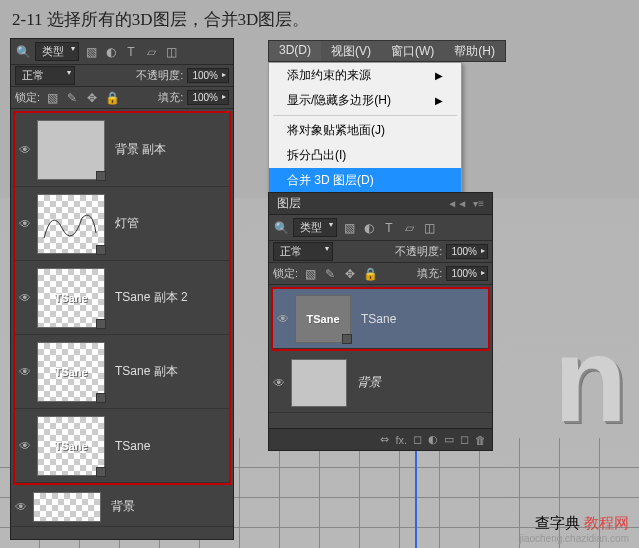 This screenshot has width=639, height=548. I want to click on fx-icon: fx., so click(401, 440).